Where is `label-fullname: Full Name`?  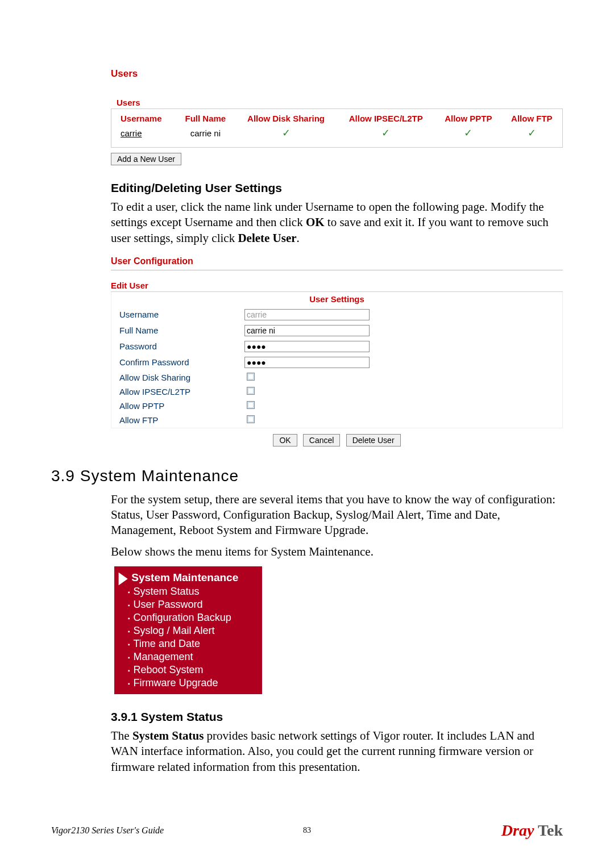
label-fullname: Full Name is located at coordinates (178, 331).